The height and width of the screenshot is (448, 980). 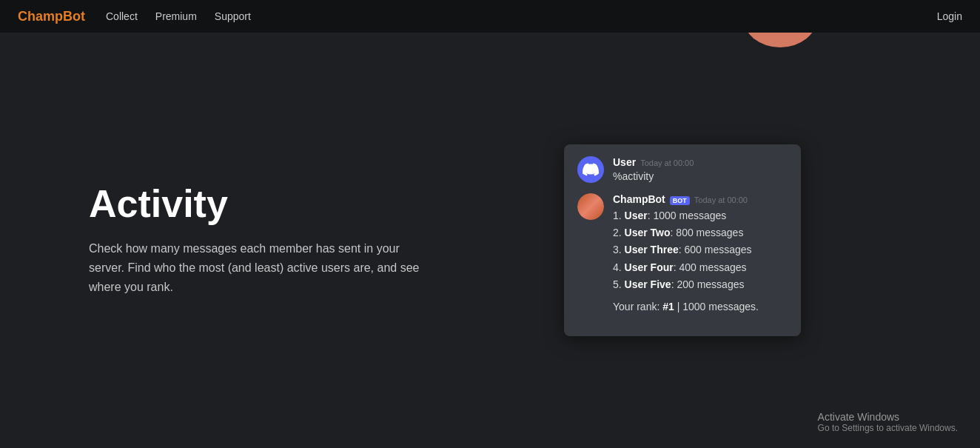 I want to click on hero-title: Activity, so click(x=281, y=204).